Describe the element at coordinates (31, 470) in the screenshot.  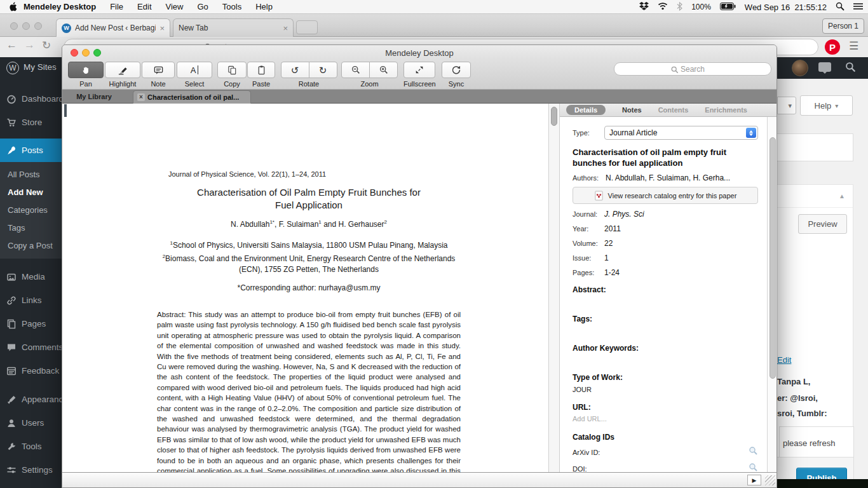
I see `sidebar-item-settings: Settings` at that location.